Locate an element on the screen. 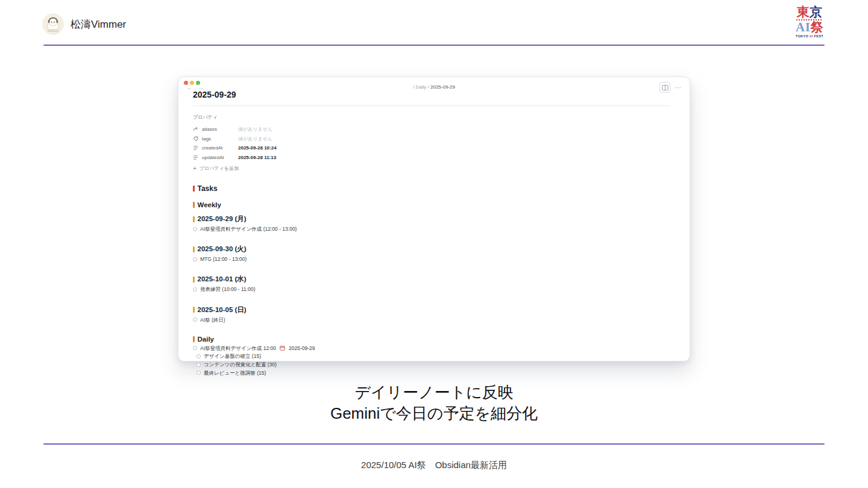 Image resolution: width=868 pixels, height=488 pixels. properties-table: aliases 値がありません tags 値がありません createdAt 2… is located at coordinates (432, 143).